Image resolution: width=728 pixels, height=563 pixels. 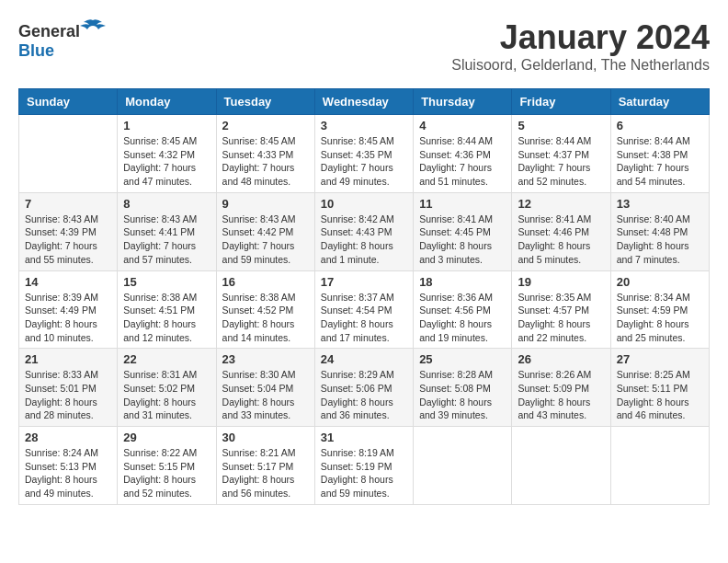 What do you see at coordinates (561, 162) in the screenshot?
I see `day-info: Sunrise: 8:44 AMSunset: 4:37 PMDaylight:…` at bounding box center [561, 162].